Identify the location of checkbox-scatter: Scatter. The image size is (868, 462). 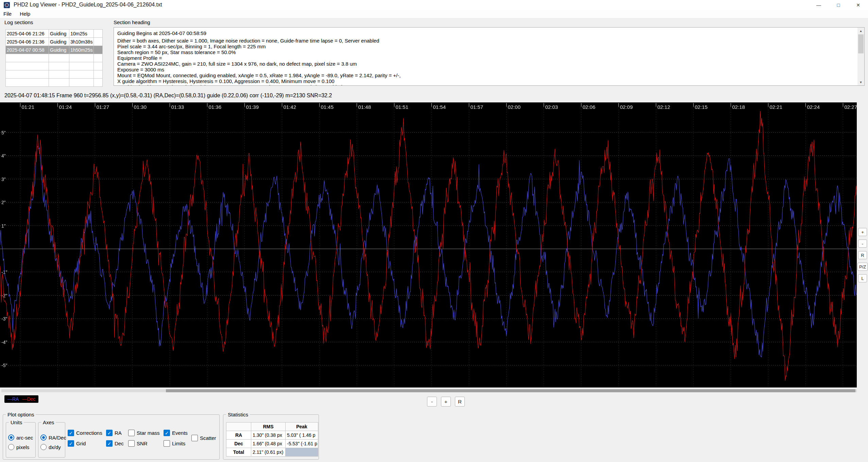
(204, 438).